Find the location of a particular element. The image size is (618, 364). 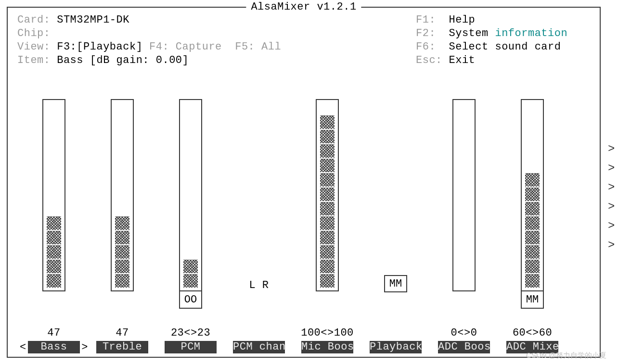

volume-value: 23<>23 is located at coordinates (191, 333).